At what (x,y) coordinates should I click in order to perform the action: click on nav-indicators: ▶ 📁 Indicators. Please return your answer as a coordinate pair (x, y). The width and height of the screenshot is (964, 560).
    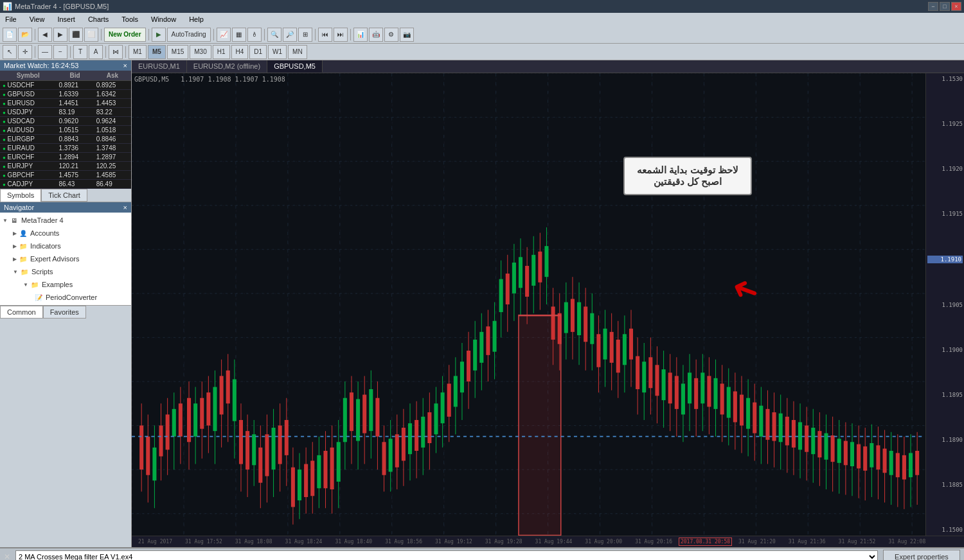
    Looking at the image, I should click on (66, 246).